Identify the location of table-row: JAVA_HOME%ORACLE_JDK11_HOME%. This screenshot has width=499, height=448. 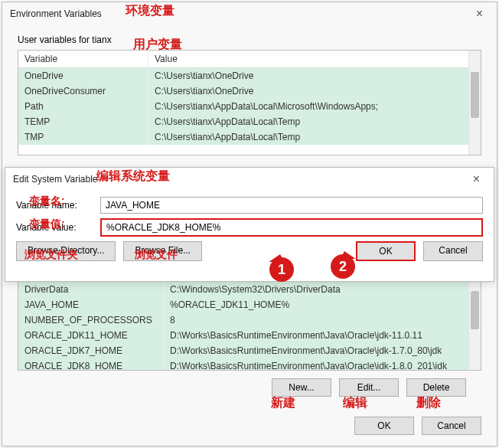
(250, 305).